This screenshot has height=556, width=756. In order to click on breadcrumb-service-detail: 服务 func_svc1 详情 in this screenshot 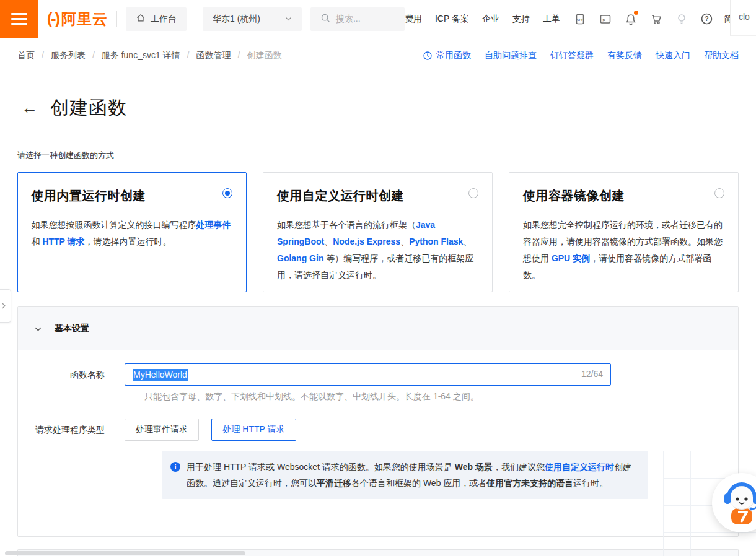, I will do `click(149, 56)`.